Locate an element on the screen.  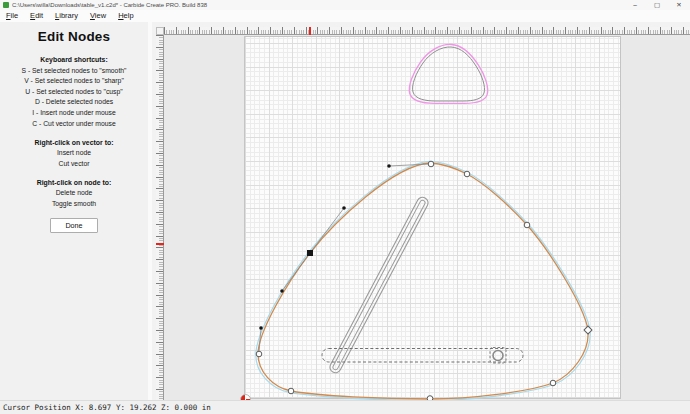
ruler-corner is located at coordinates (160, 31).